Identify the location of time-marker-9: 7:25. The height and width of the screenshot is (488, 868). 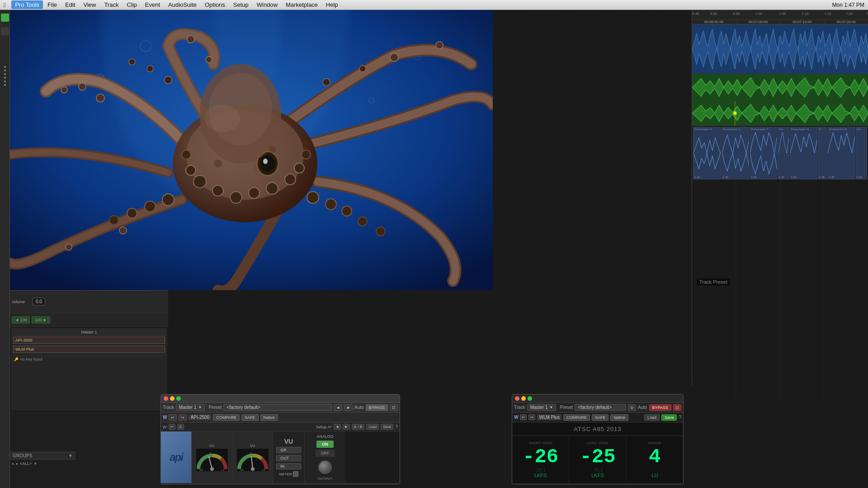
(867, 14).